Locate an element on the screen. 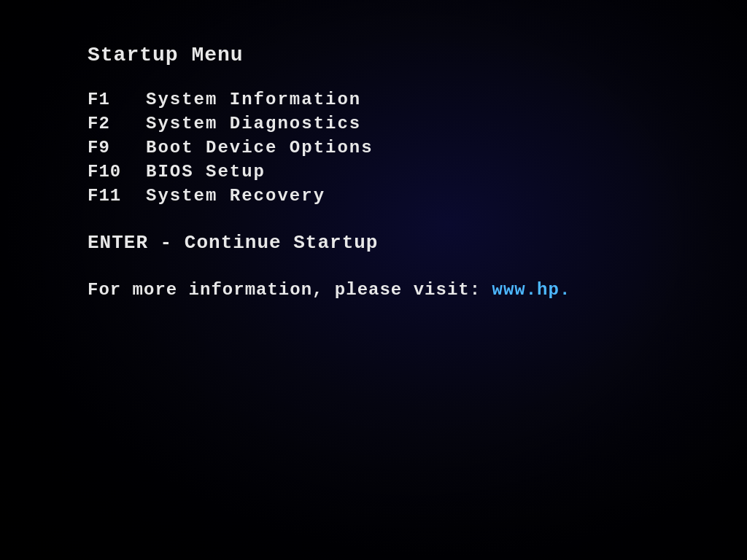 The width and height of the screenshot is (747, 560). info-row: For more information, please visit: www.… is located at coordinates (388, 290).